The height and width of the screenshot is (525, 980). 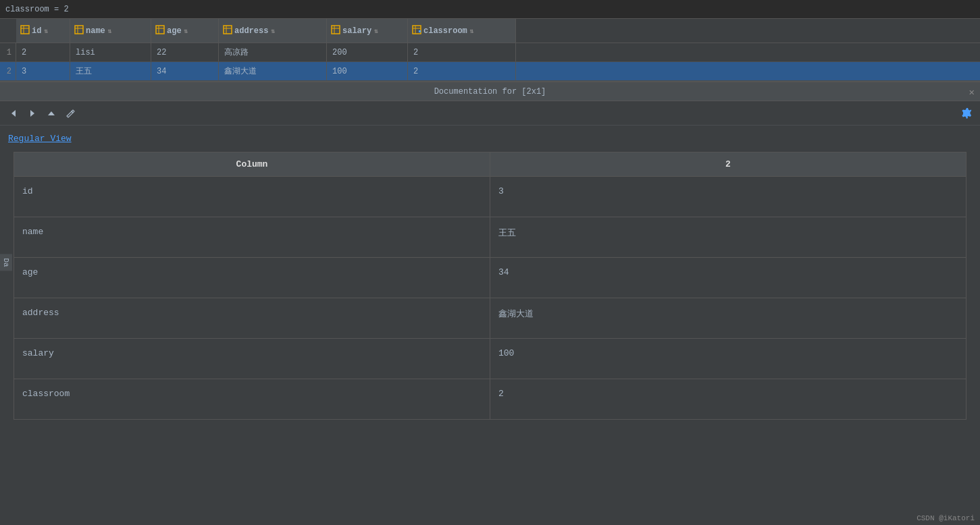 What do you see at coordinates (160, 31) in the screenshot?
I see `col-table-icon-age` at bounding box center [160, 31].